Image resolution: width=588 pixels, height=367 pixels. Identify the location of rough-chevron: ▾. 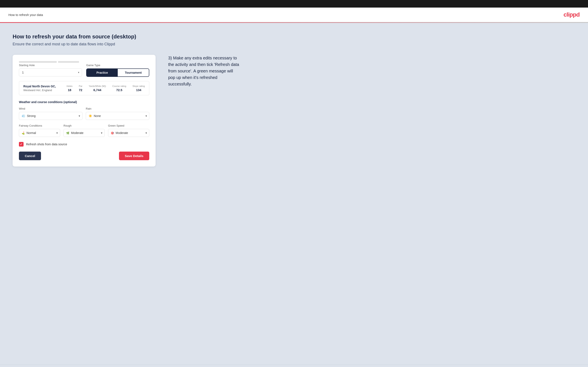
(102, 133).